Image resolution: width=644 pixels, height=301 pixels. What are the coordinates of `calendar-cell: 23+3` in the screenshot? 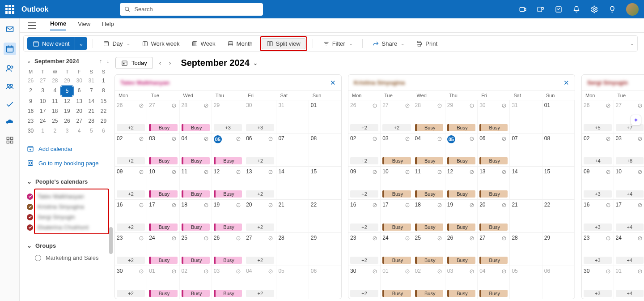 It's located at (598, 249).